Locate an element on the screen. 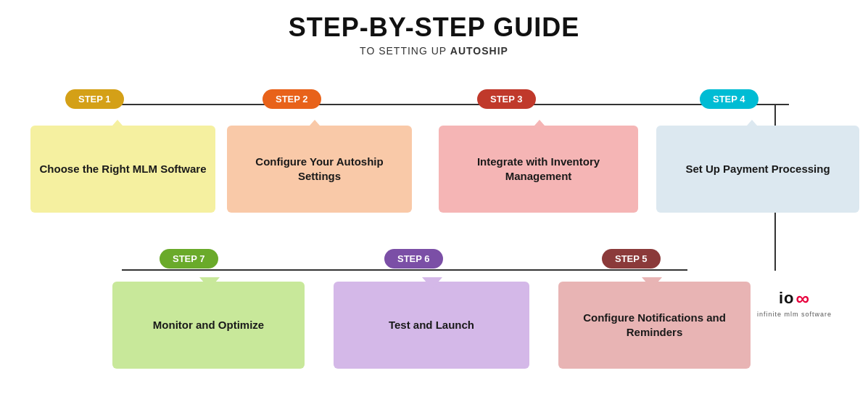  step-card-7: Monitor and Optimize is located at coordinates (209, 325).